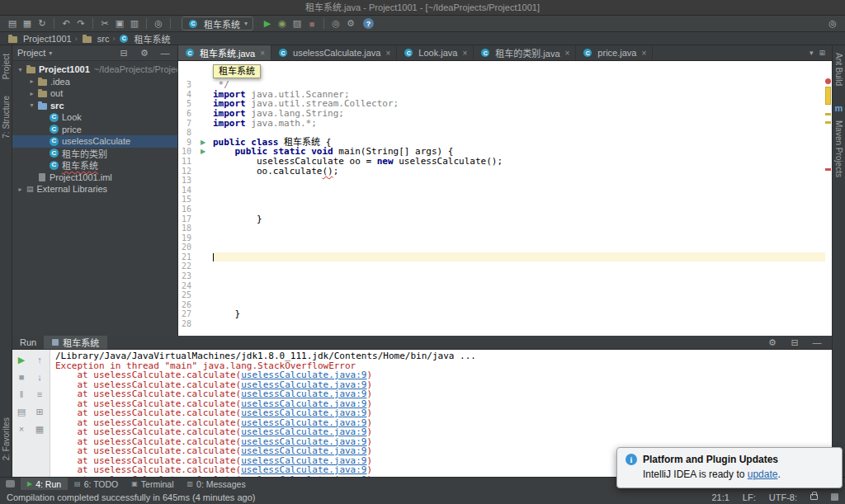  I want to click on breadcrumb-item: src, so click(96, 39).